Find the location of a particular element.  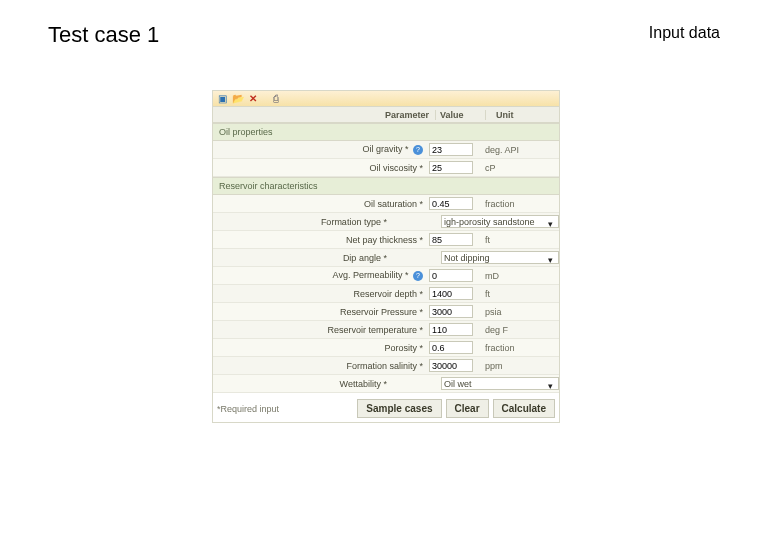

header-parameter: Parameter is located at coordinates (324, 115).